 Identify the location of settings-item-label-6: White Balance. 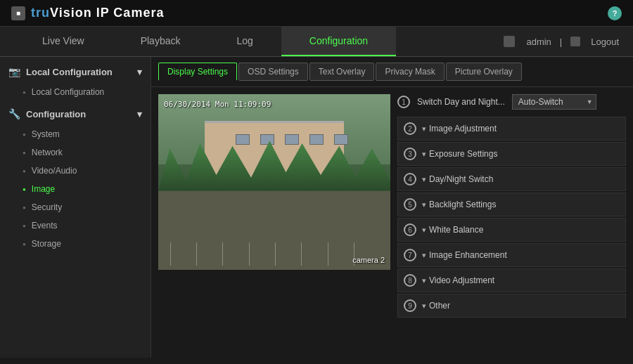
(456, 230).